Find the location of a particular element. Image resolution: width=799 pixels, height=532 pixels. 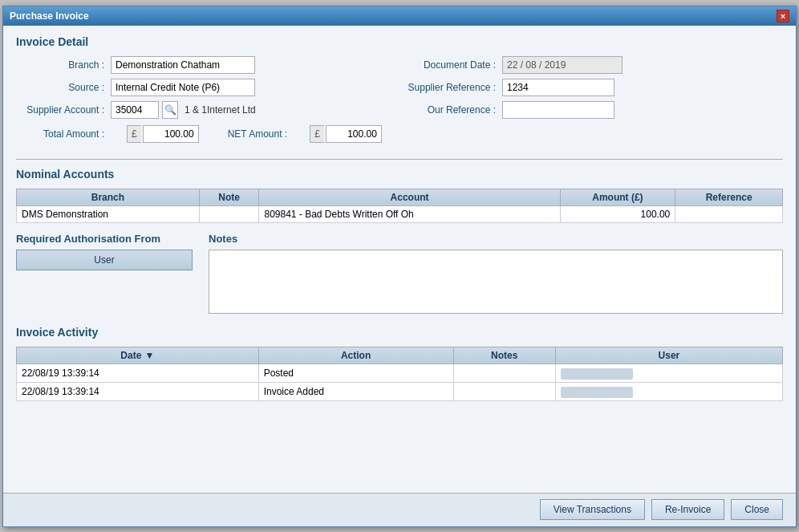

col-note: Note is located at coordinates (229, 197).